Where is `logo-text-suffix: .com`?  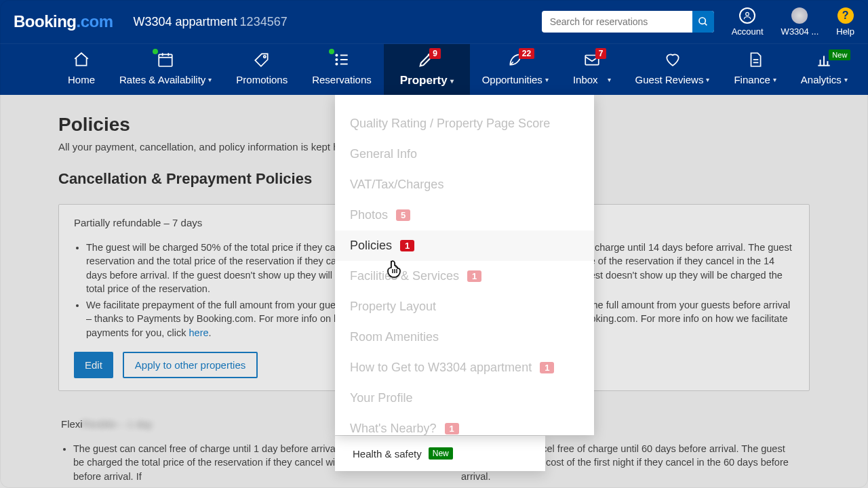 logo-text-suffix: .com is located at coordinates (95, 22).